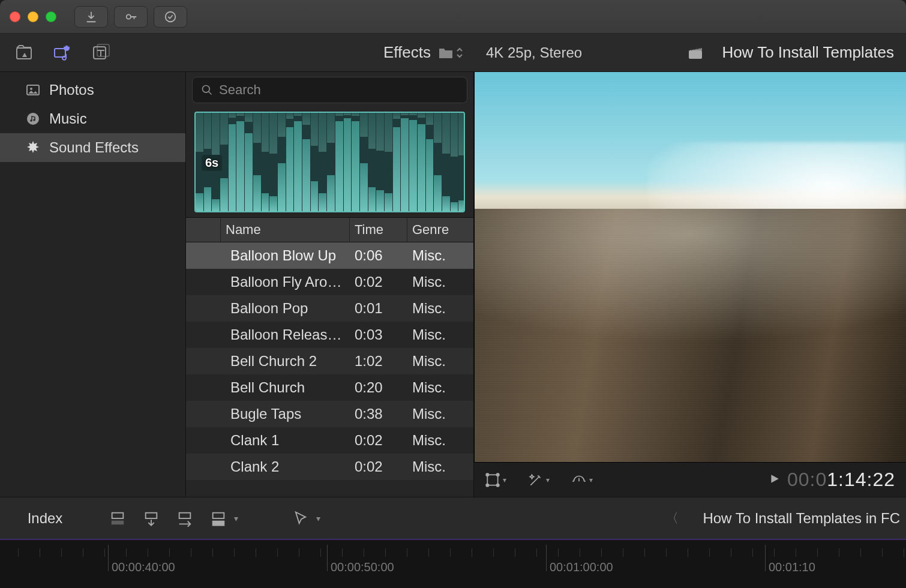 This screenshot has height=588, width=906. Describe the element at coordinates (151, 518) in the screenshot. I see `insert-clip-button` at that location.